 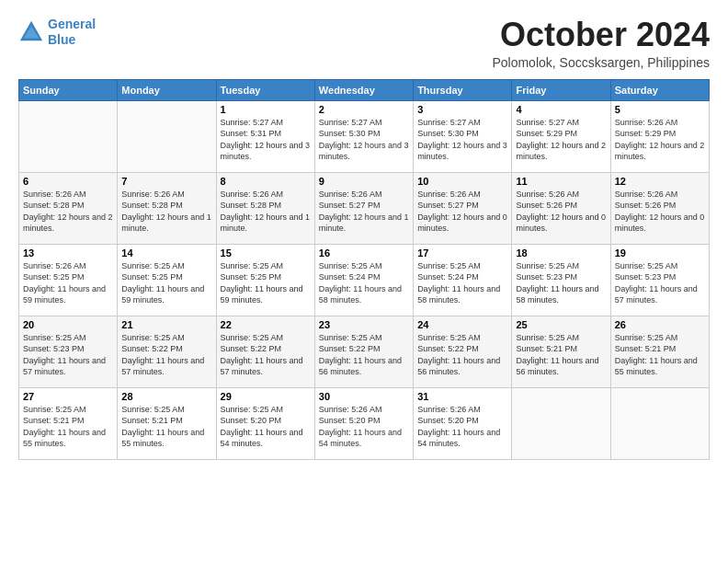 I want to click on col-saturday: Saturday, so click(x=660, y=90).